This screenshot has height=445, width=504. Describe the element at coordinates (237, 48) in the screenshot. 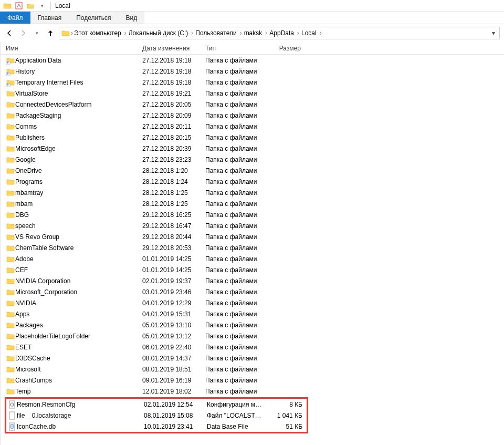

I see `column-type: Тип` at that location.